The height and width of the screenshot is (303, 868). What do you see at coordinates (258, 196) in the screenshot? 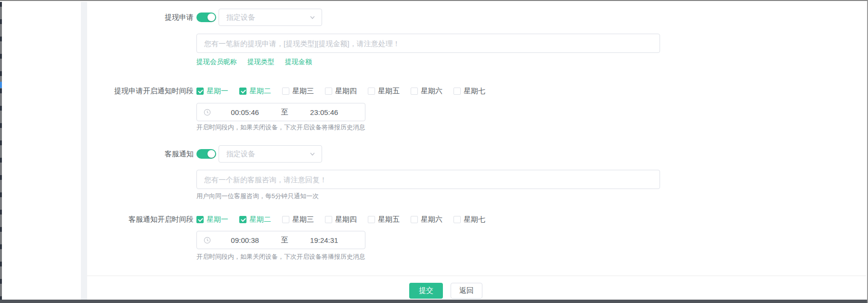
I see `service-message-helper: 用户向同一位客服咨询，每5分钟只通知一次` at bounding box center [258, 196].